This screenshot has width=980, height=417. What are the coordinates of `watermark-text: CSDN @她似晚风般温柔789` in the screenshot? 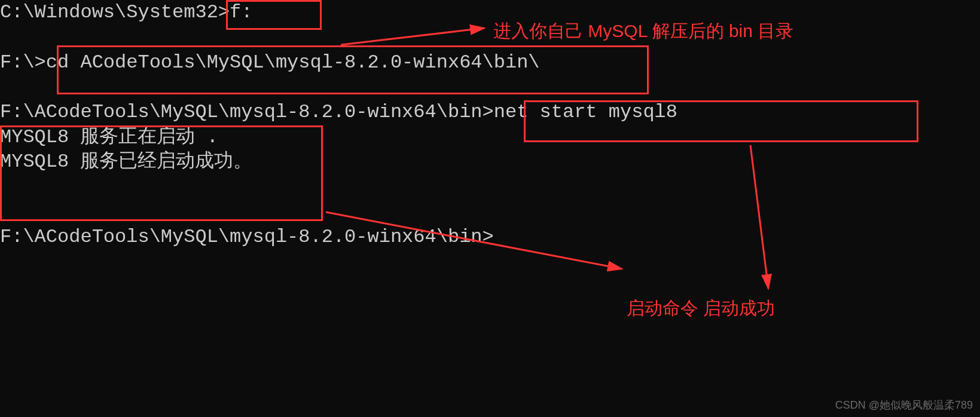 It's located at (904, 405).